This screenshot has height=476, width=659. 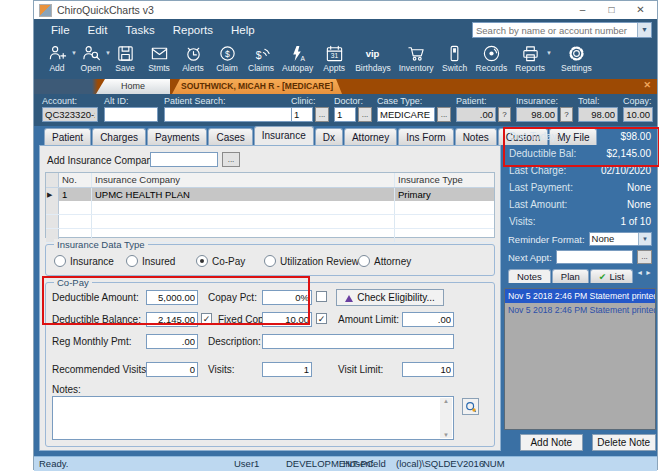 I want to click on doctor-browse-button: ..., so click(x=365, y=114).